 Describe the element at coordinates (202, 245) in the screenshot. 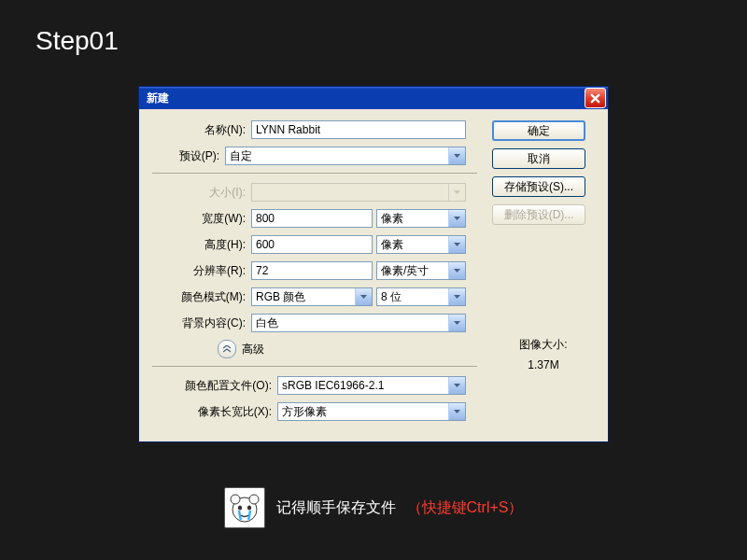

I see `height-label: 高度(H):` at that location.